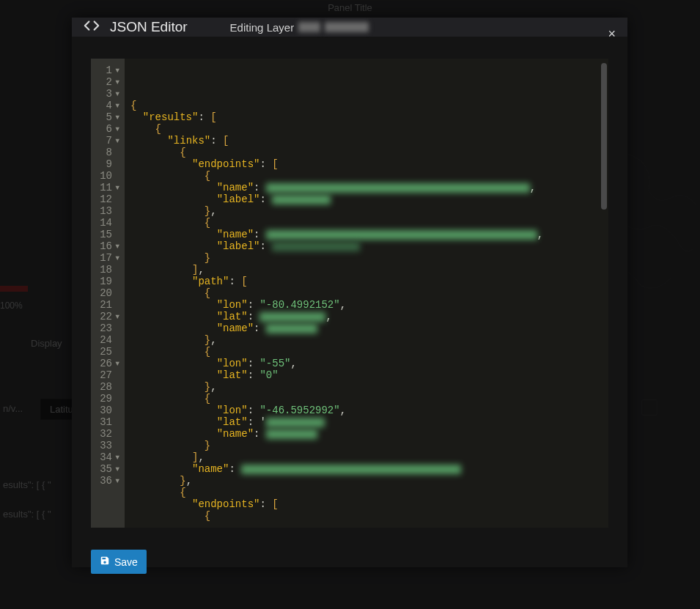 Image resolution: width=700 pixels, height=609 pixels. I want to click on line-number: 13, so click(109, 211).